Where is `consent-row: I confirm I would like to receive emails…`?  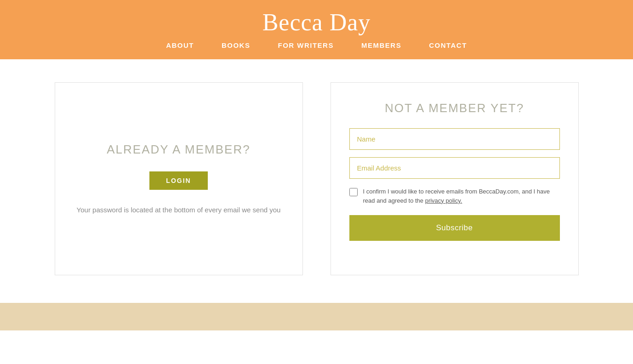 consent-row: I confirm I would like to receive emails… is located at coordinates (455, 196).